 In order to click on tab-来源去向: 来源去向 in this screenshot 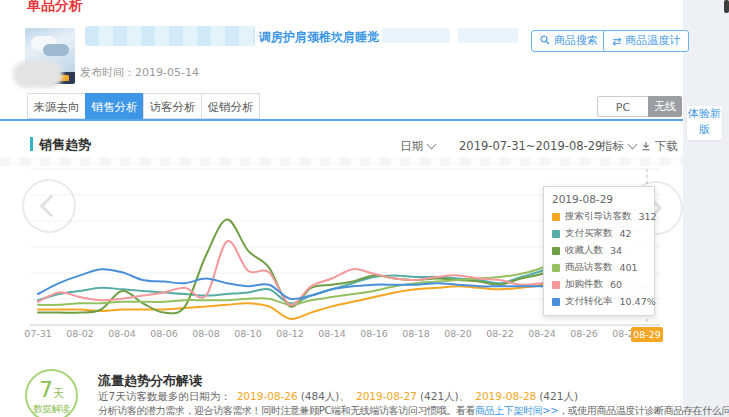, I will do `click(56, 106)`.